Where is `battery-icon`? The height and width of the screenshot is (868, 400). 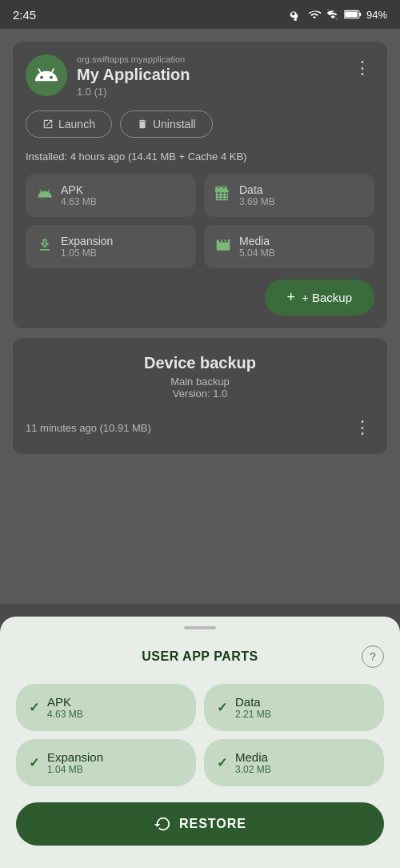 battery-icon is located at coordinates (353, 14).